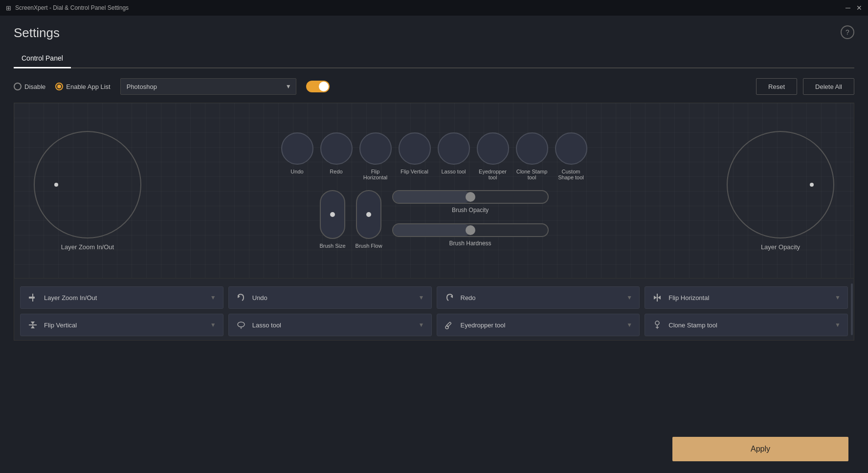 The width and height of the screenshot is (868, 473). What do you see at coordinates (470, 218) in the screenshot?
I see `sliders-section: Brush Opacity Brush Hardness` at bounding box center [470, 218].